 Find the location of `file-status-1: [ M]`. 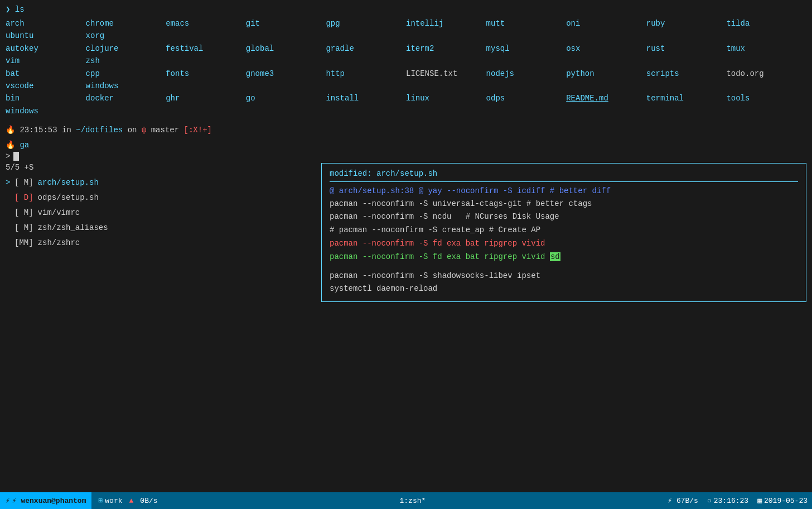

file-status-1: [ M] is located at coordinates (24, 183).